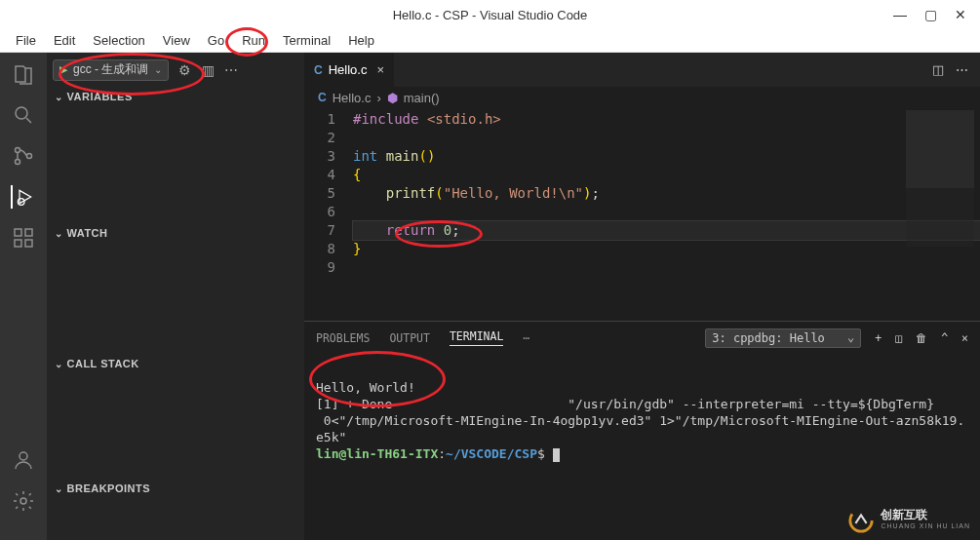  Describe the element at coordinates (176, 96) in the screenshot. I see `section-variables: ⌄Variables` at that location.